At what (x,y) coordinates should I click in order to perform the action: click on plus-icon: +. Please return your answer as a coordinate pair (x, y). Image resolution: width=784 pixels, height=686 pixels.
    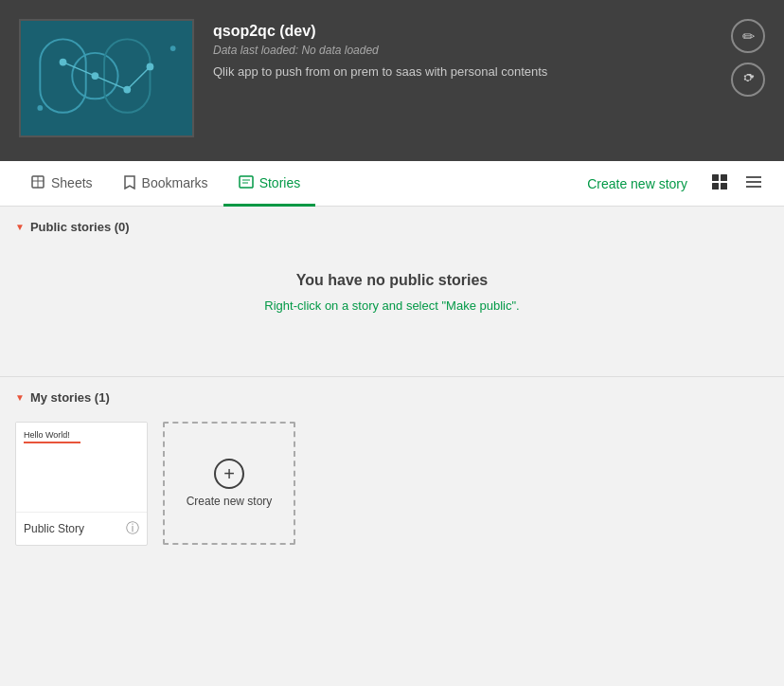
    Looking at the image, I should click on (229, 474).